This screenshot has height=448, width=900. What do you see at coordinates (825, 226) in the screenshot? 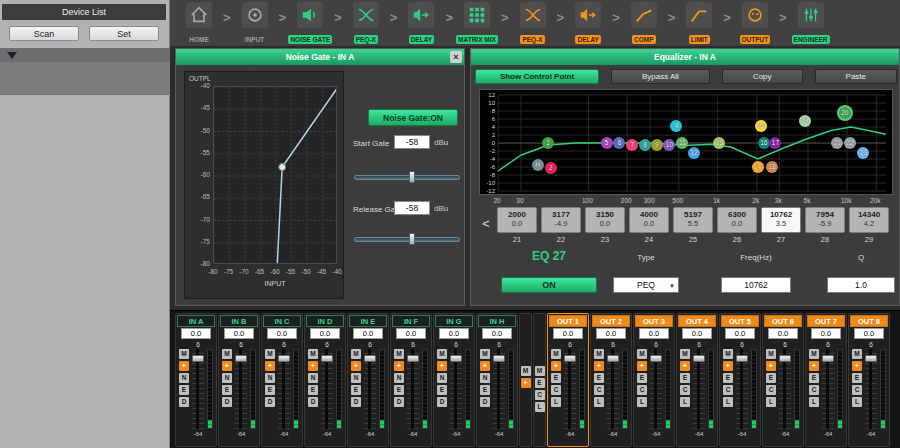
I see `eq-band-28: 7954-5.928` at bounding box center [825, 226].